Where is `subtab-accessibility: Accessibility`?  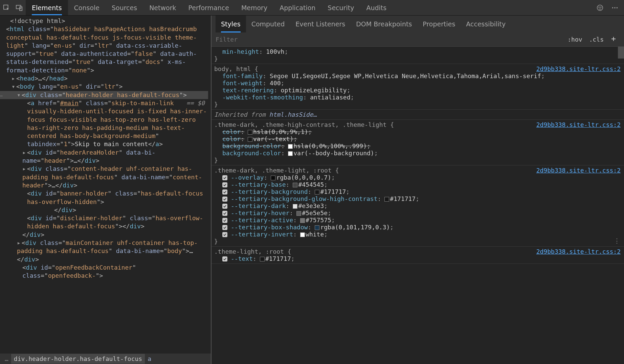
subtab-accessibility: Accessibility is located at coordinates (486, 24).